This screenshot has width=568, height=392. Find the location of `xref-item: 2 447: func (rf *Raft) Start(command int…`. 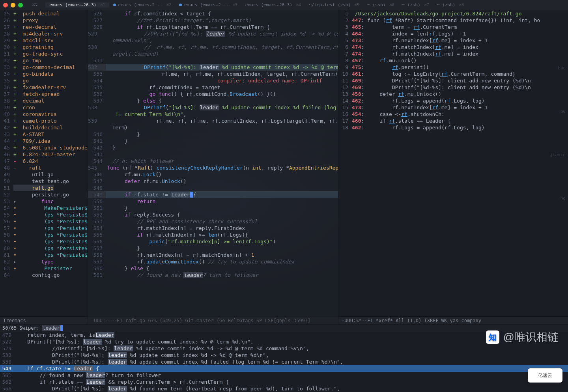

xref-item: 2 447: func (rf *Raft) Start(command int… is located at coordinates (453, 21).